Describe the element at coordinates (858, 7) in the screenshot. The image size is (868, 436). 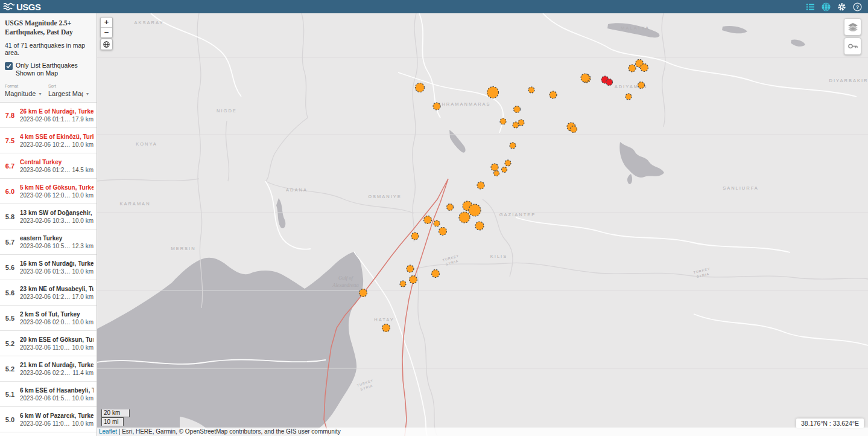
I see `help-icon: ?` at that location.